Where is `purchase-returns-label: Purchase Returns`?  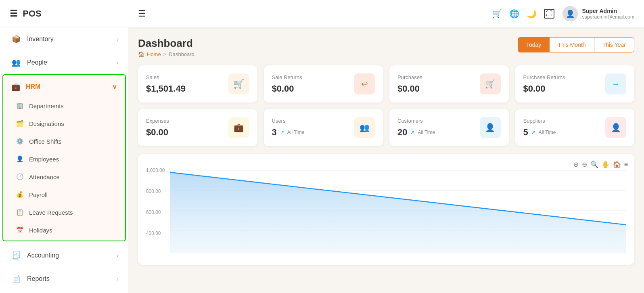
purchase-returns-label: Purchase Returns is located at coordinates (544, 77).